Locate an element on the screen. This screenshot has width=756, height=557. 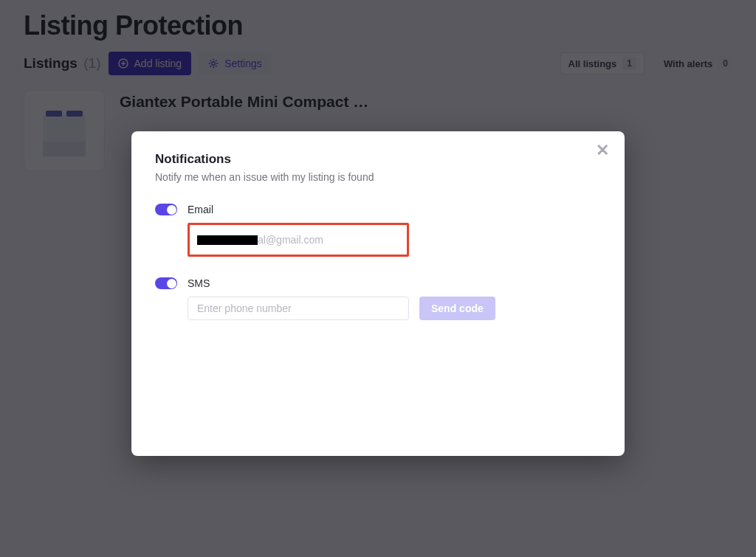
email-suffix: al@gmail.com is located at coordinates (291, 240).